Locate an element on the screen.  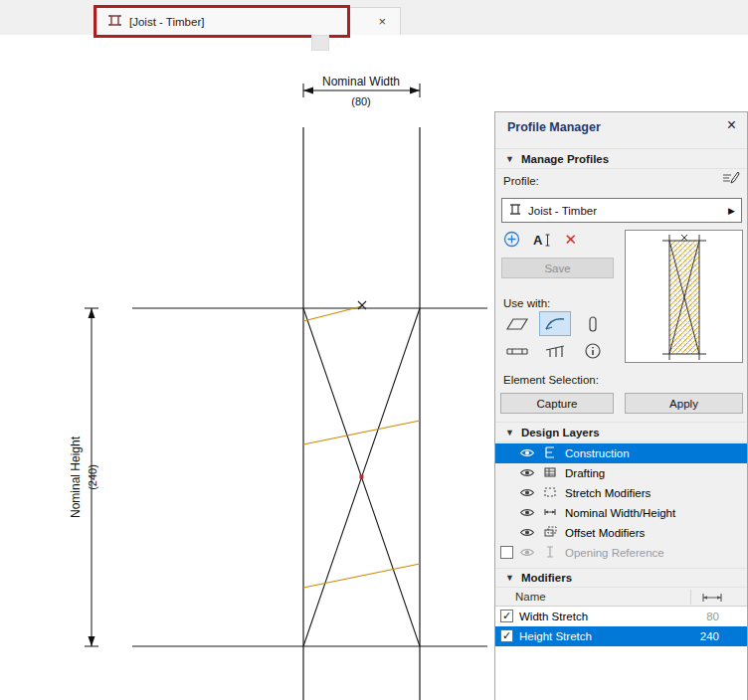
profile-options-icon is located at coordinates (731, 179).